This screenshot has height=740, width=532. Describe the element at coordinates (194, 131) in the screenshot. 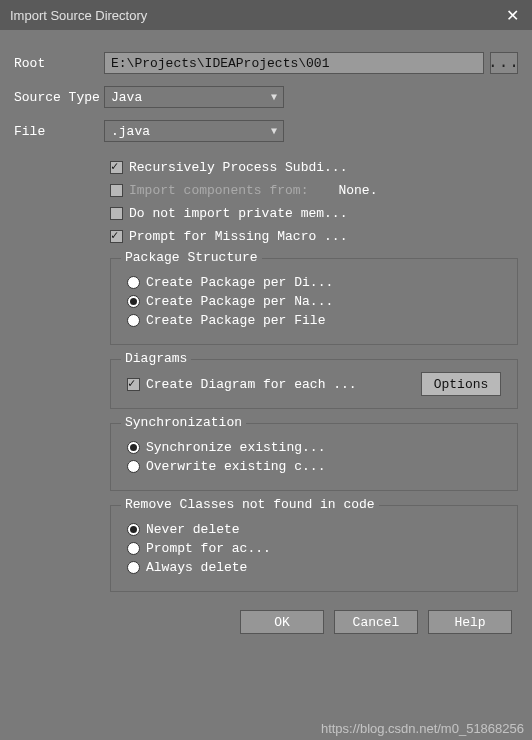

I see `file-dropdown: .java ▼` at that location.